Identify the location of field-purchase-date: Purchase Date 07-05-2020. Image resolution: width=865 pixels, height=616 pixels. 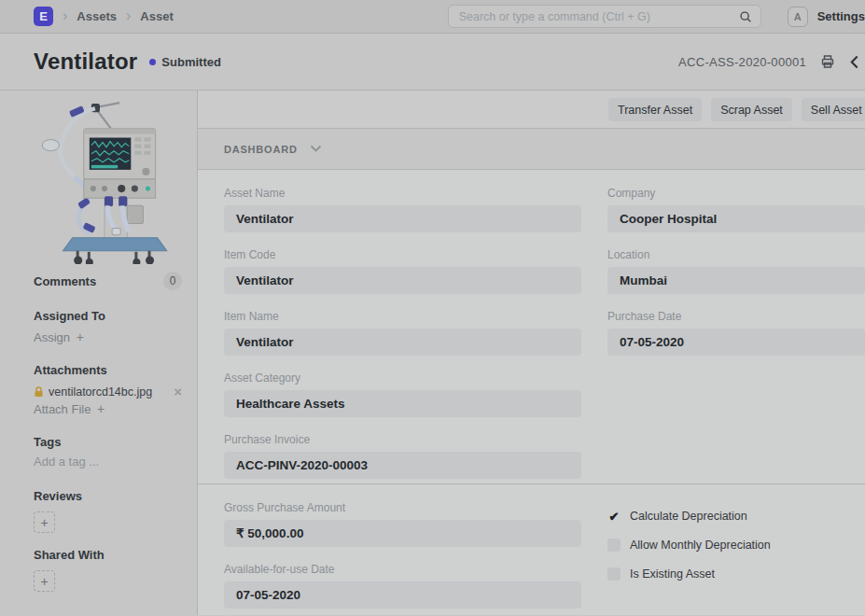
(736, 332).